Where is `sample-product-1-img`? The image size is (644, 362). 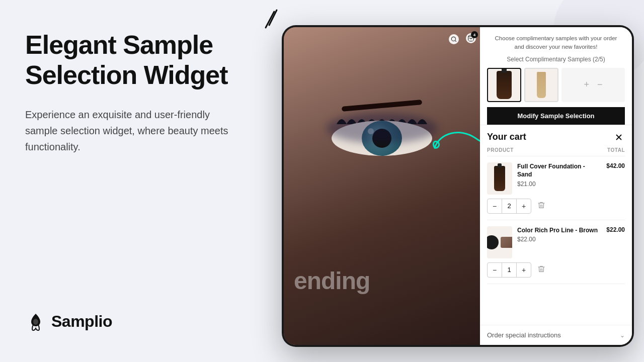
sample-product-1-img is located at coordinates (504, 85).